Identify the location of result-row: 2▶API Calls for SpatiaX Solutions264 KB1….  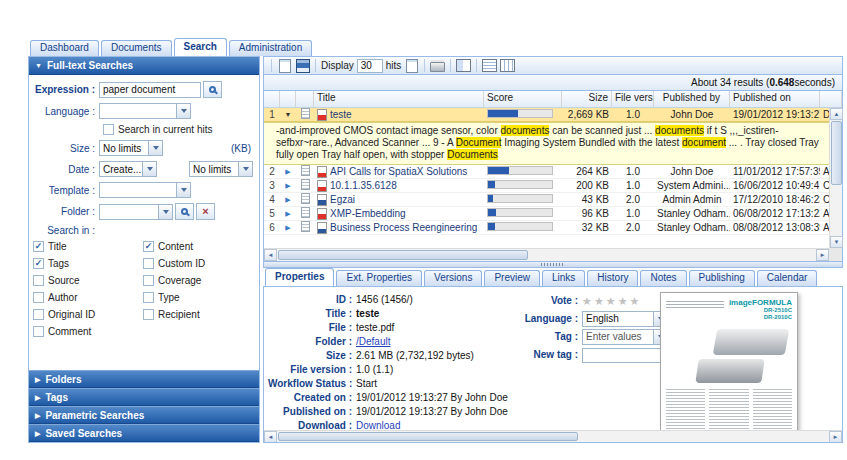
(546, 172).